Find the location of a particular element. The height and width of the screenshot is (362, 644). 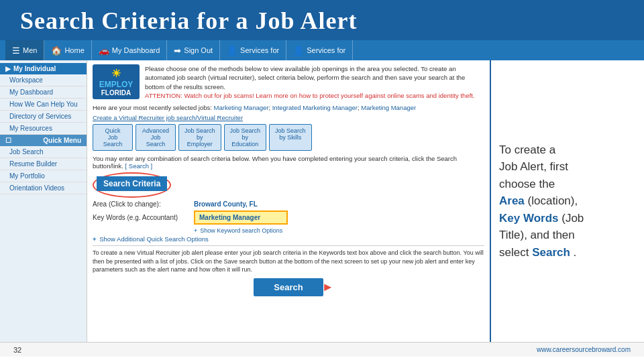

bottom-info: To create a new Virtual Recruiter job al… is located at coordinates (288, 260).